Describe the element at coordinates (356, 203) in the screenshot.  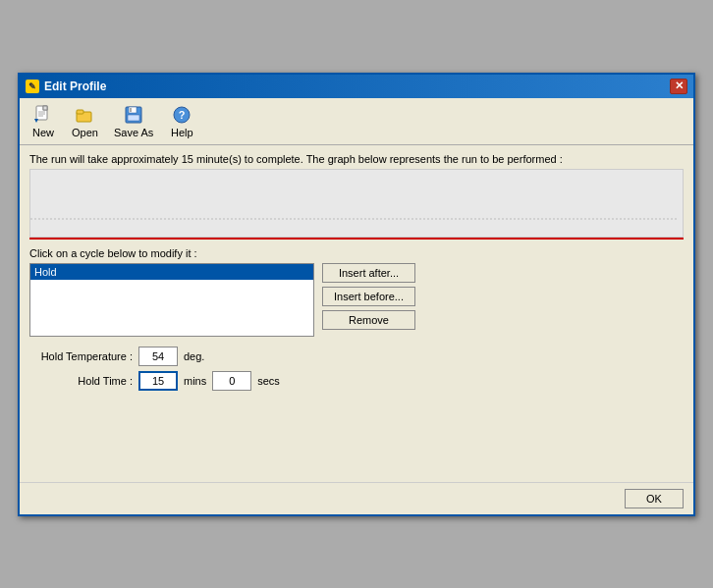
I see `graph-area` at that location.